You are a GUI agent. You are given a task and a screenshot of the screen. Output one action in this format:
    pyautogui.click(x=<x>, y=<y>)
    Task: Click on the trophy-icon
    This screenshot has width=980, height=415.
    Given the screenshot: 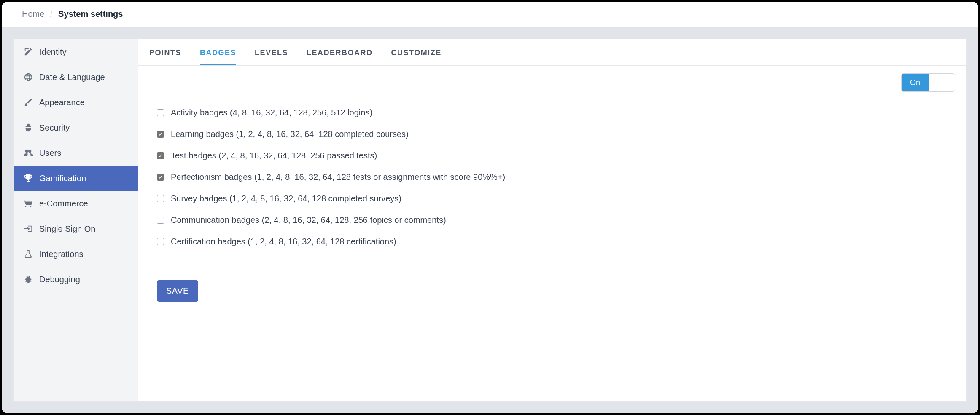 What is the action you would take?
    pyautogui.click(x=28, y=178)
    